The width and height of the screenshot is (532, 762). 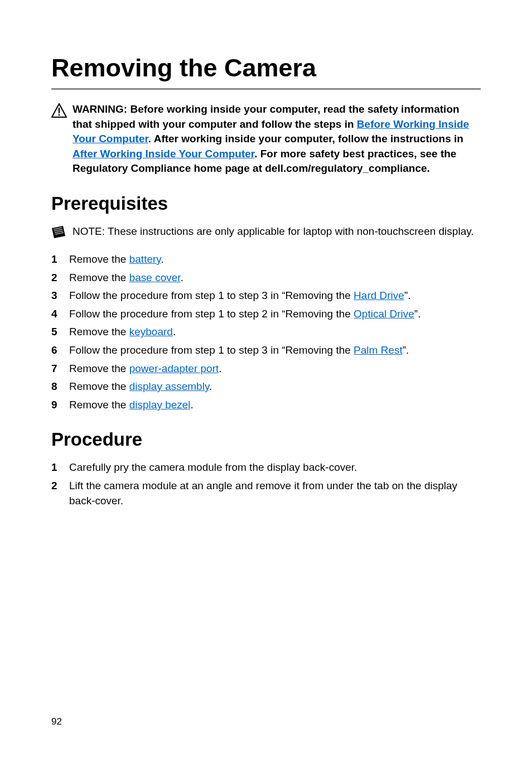 What do you see at coordinates (145, 259) in the screenshot?
I see `link-battery: battery` at bounding box center [145, 259].